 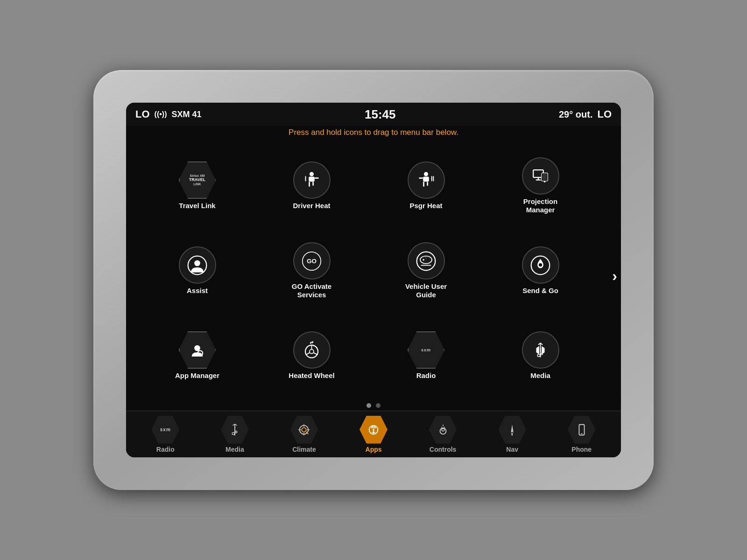 What do you see at coordinates (426, 376) in the screenshot?
I see `radio-label: Radio` at bounding box center [426, 376].